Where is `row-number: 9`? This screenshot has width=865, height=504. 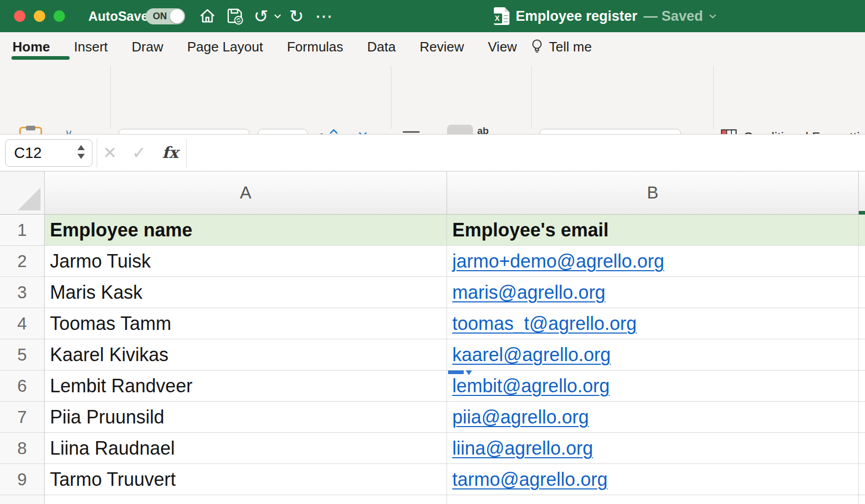
row-number: 9 is located at coordinates (22, 480).